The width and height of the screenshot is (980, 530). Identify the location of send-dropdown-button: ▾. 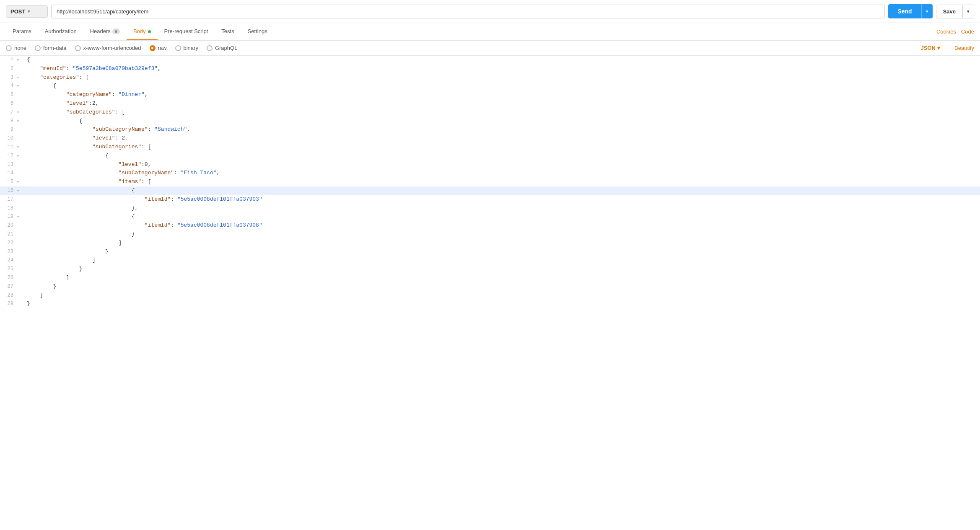
(927, 11).